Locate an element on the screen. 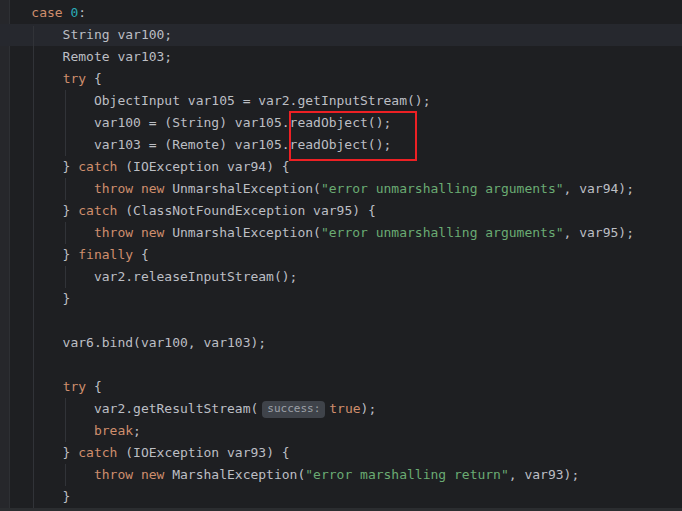 The width and height of the screenshot is (682, 511). code-token-plain: ObjectInput var105 = var2.getInputStream… is located at coordinates (215, 100).